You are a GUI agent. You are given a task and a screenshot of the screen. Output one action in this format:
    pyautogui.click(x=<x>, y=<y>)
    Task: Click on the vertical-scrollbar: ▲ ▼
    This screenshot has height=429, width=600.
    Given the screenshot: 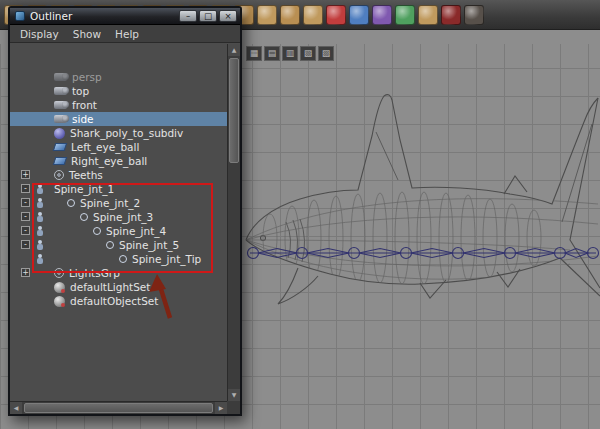 What is the action you would take?
    pyautogui.click(x=234, y=222)
    